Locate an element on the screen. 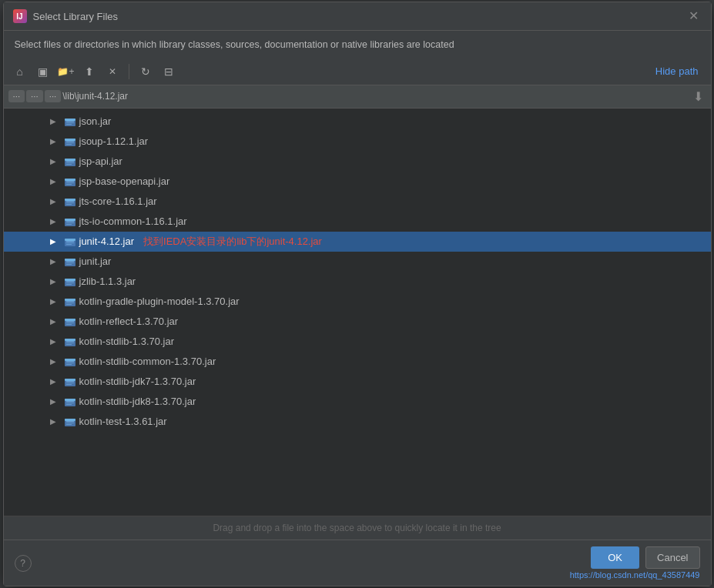 Image resolution: width=714 pixels, height=588 pixels. drag-drop-hint: Drag and drop a file into the space abov… is located at coordinates (357, 528).